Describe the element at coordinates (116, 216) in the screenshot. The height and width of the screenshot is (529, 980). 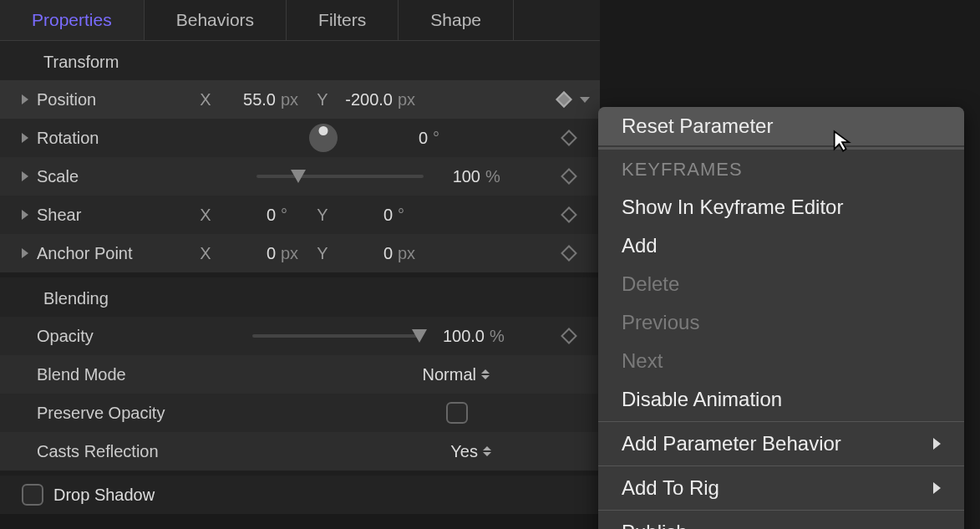
I see `param-label-shear: Shear` at that location.